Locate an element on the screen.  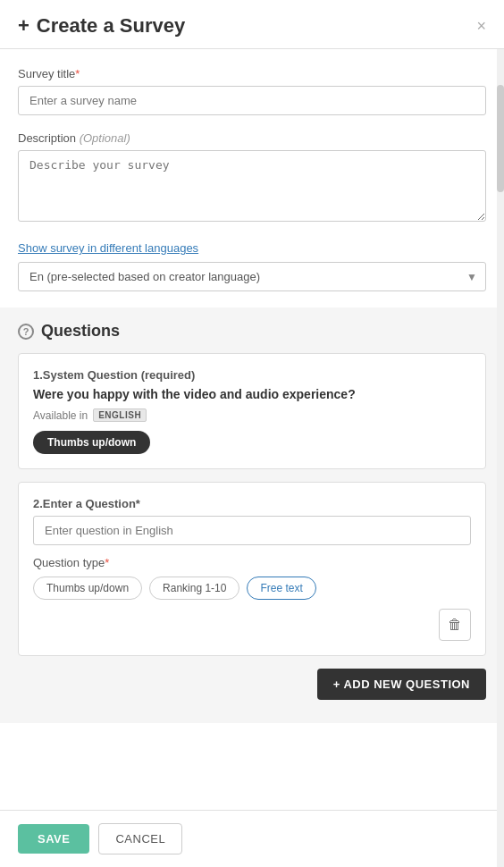
survey-title-label: Survey title* is located at coordinates (252, 73).